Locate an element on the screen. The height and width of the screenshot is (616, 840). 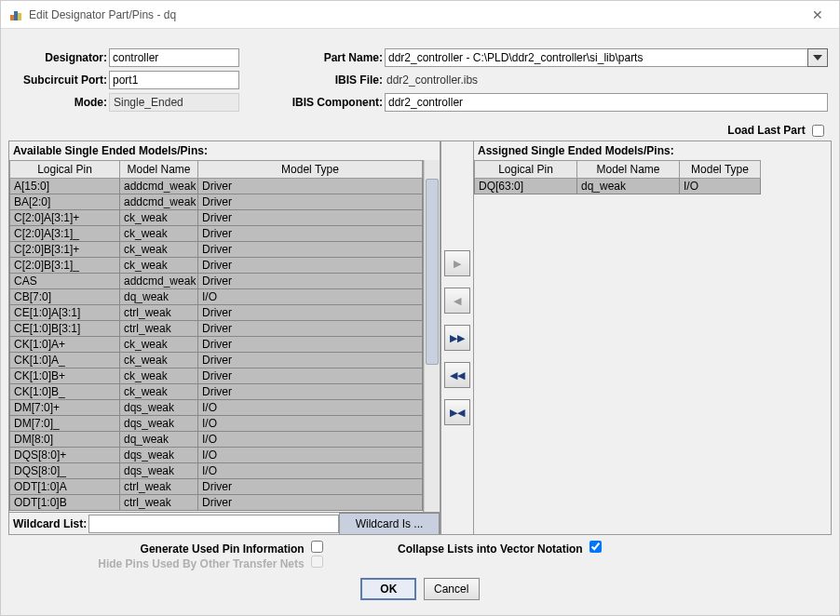
table-row: CK[1:0]B_ck_weakDriver is located at coordinates (216, 393).